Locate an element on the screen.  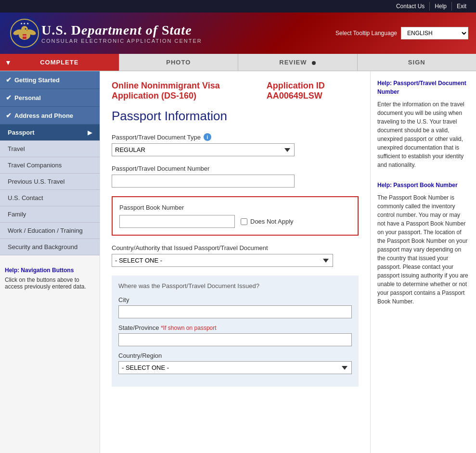
country-region-label: Country/Region is located at coordinates (235, 356).